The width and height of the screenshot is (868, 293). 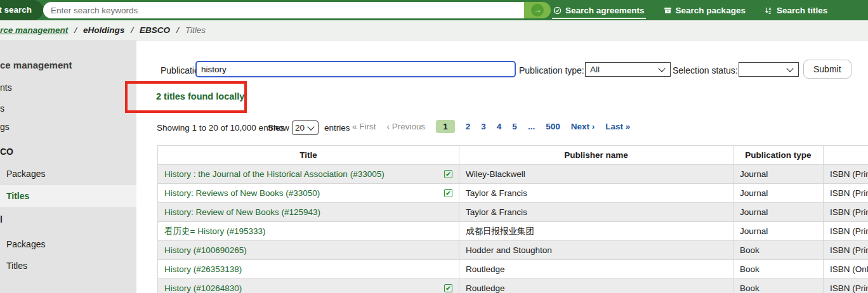 What do you see at coordinates (515, 127) in the screenshot?
I see `pagination-page-5: 5` at bounding box center [515, 127].